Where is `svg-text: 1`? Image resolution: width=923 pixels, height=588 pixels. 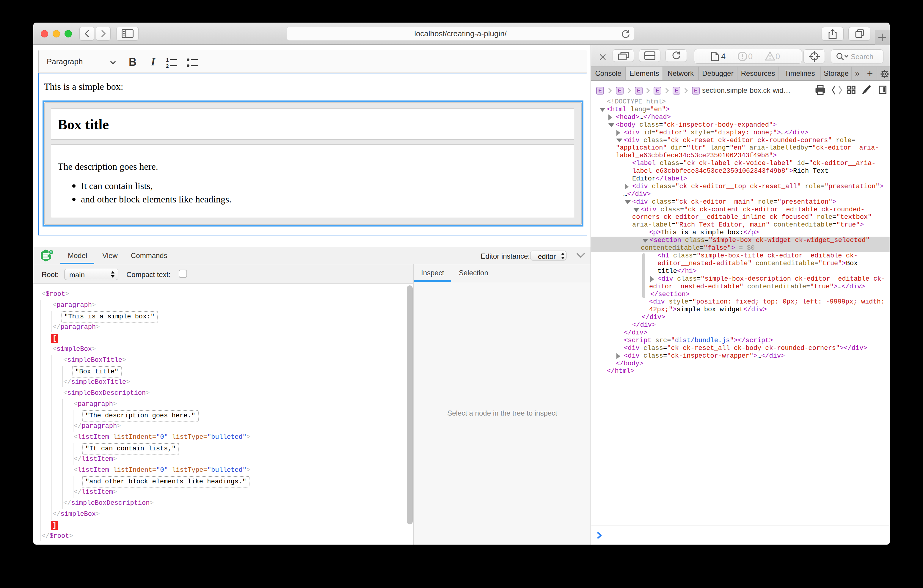 svg-text: 1 is located at coordinates (167, 60).